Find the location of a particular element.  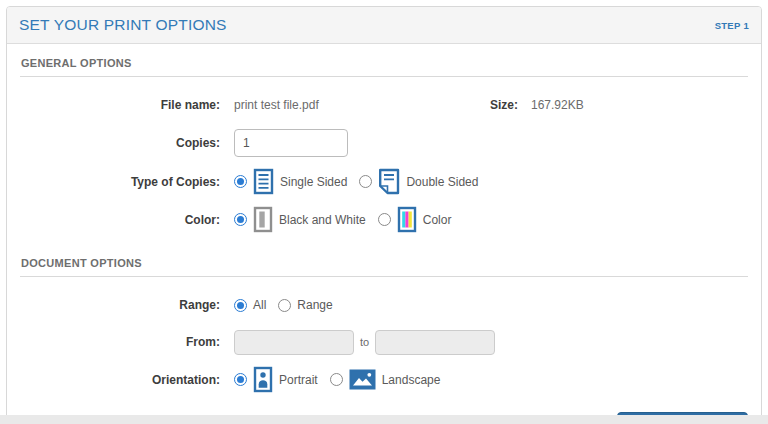

section-title-general-options: GENERAL OPTIONS is located at coordinates (384, 60).